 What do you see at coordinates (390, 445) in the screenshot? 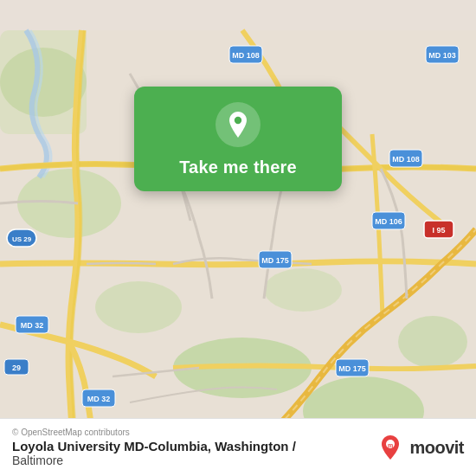
I see `svg-text: m` at bounding box center [390, 445].